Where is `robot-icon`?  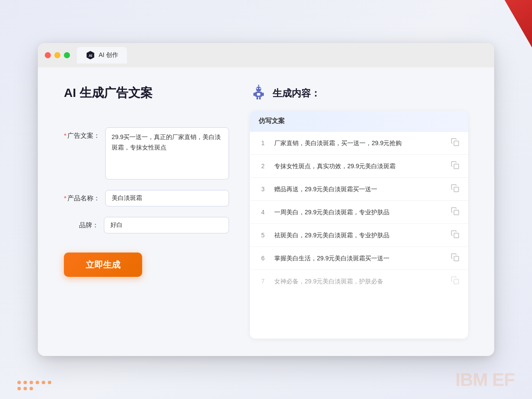
robot-icon is located at coordinates (259, 93).